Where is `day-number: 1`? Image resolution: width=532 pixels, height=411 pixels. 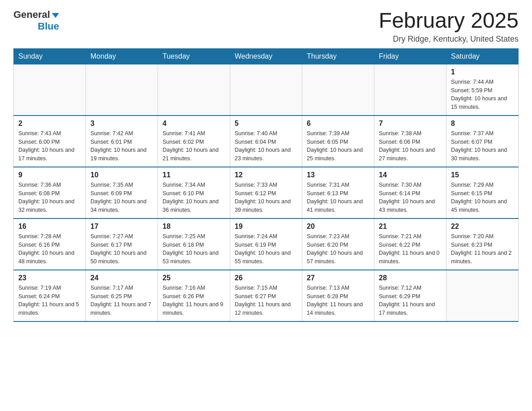
day-number: 1 is located at coordinates (482, 72).